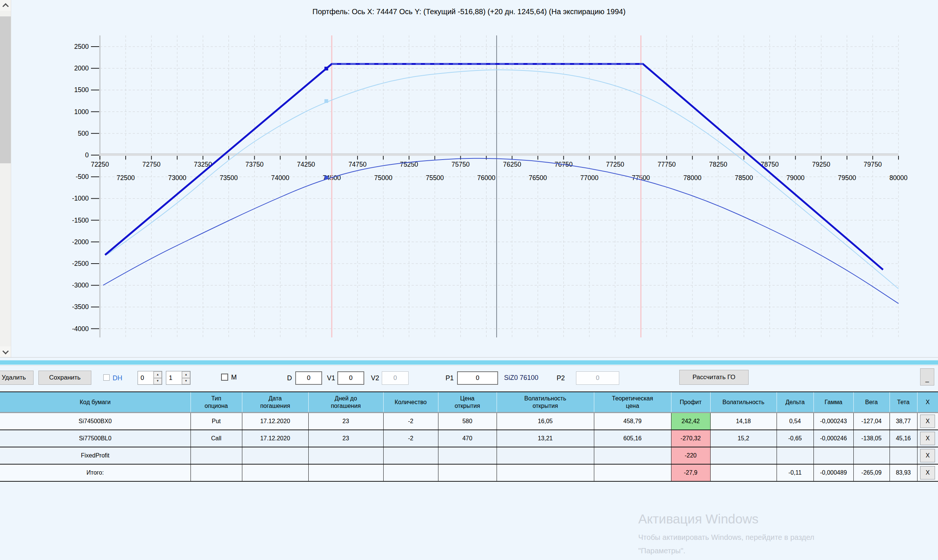 This screenshot has height=560, width=938. Describe the element at coordinates (469, 365) in the screenshot. I see `splitter-border-bottom` at that location.